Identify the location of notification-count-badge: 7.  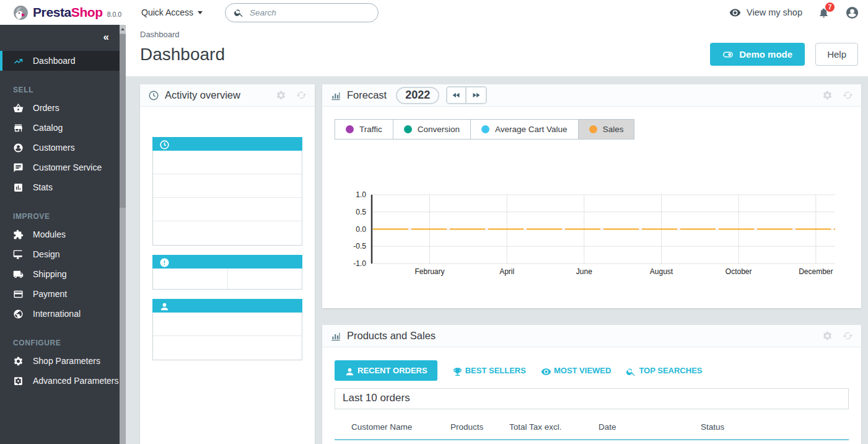
(830, 7).